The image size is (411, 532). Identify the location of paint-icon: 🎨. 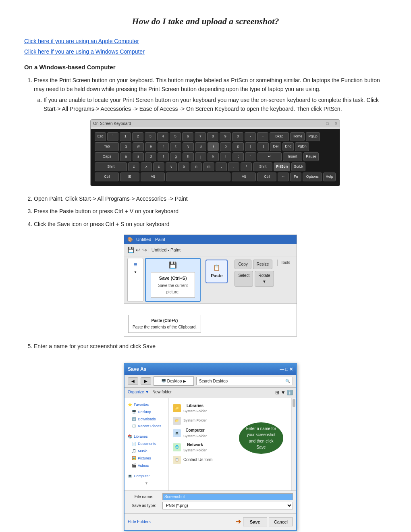
(130, 239).